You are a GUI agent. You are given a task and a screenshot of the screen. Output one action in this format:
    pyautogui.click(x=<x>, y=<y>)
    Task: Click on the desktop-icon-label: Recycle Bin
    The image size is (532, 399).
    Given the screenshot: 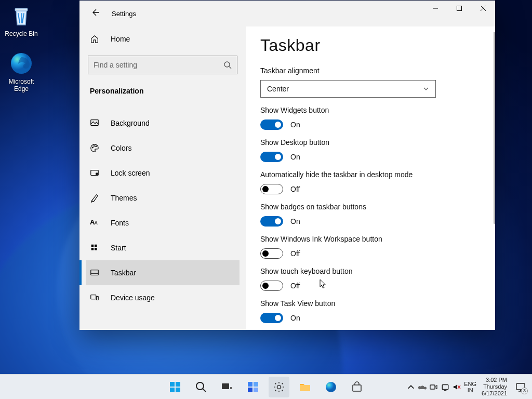 What is the action you would take?
    pyautogui.click(x=21, y=34)
    